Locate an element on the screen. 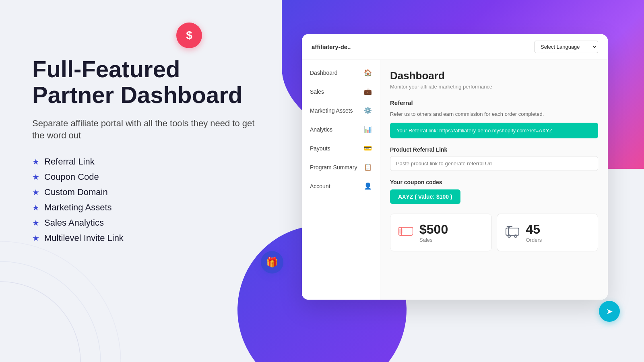  sidebar-item-icon: 👤 is located at coordinates (368, 186).